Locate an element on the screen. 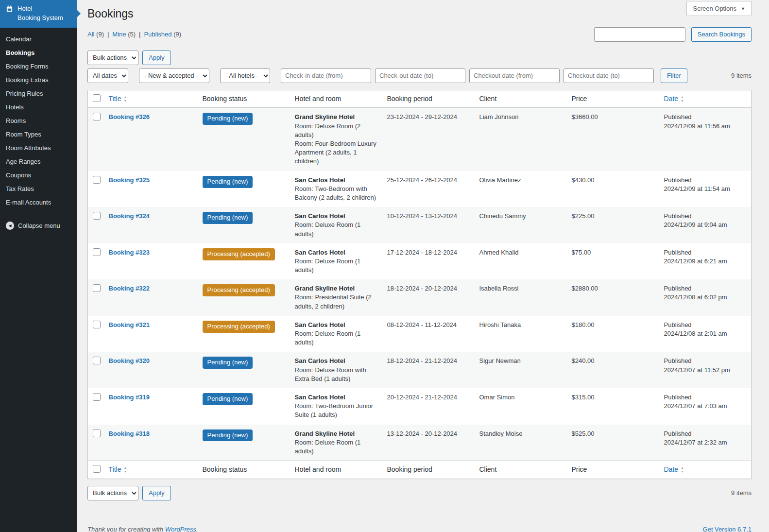 The width and height of the screenshot is (769, 532). filter-button: Filter is located at coordinates (674, 76).